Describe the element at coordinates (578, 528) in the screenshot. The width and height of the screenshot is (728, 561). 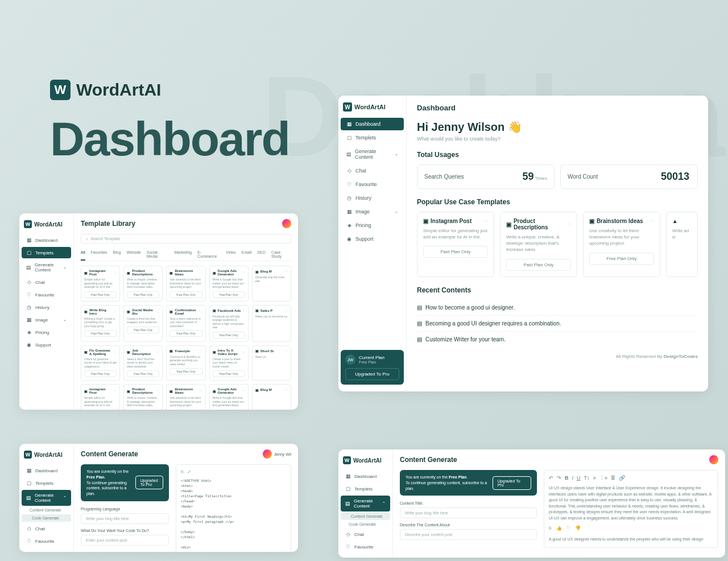
I see `thumbs-down-icon: 👎` at that location.